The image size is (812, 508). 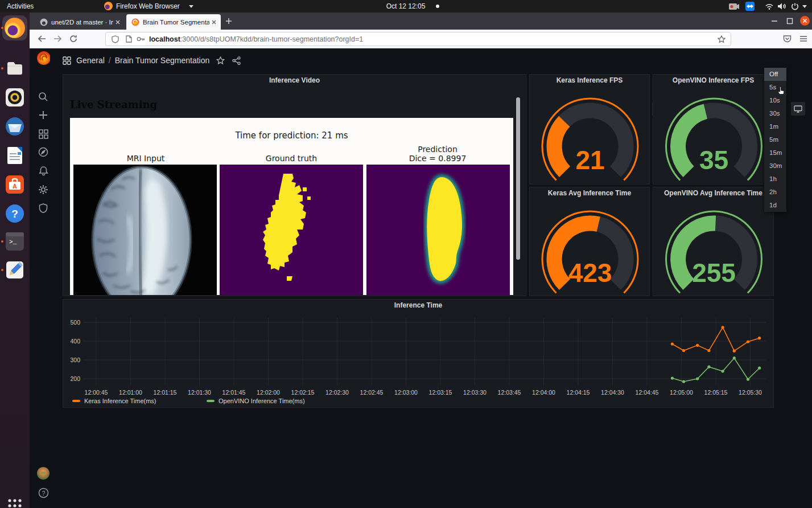 What do you see at coordinates (73, 39) in the screenshot?
I see `reload-button` at bounding box center [73, 39].